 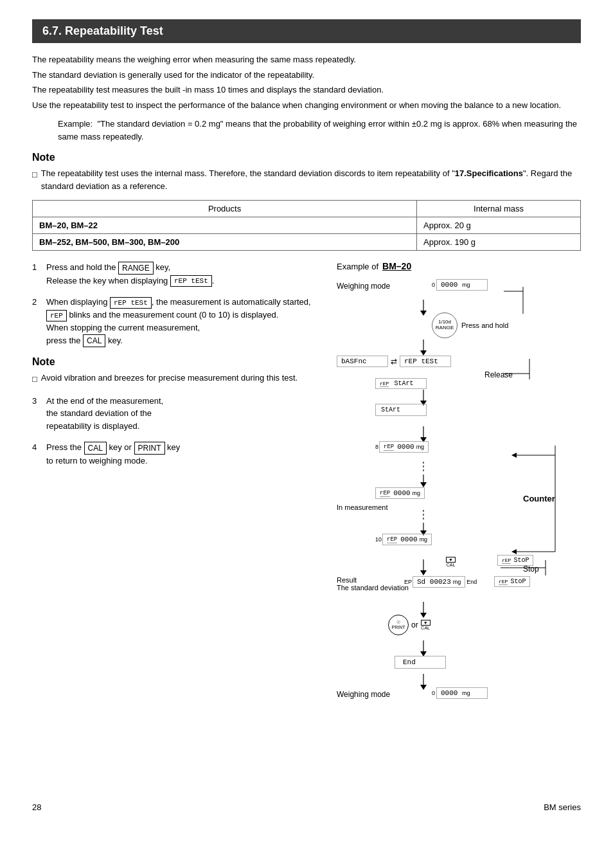 I want to click on mass-1: Approx. 20 g, so click(x=499, y=226).